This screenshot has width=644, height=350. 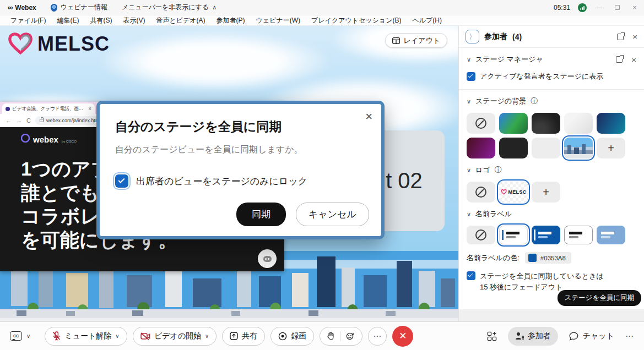 What do you see at coordinates (551, 57) in the screenshot?
I see `stage-manager-section-header: ∨ ステージ マネージャ ×` at bounding box center [551, 57].